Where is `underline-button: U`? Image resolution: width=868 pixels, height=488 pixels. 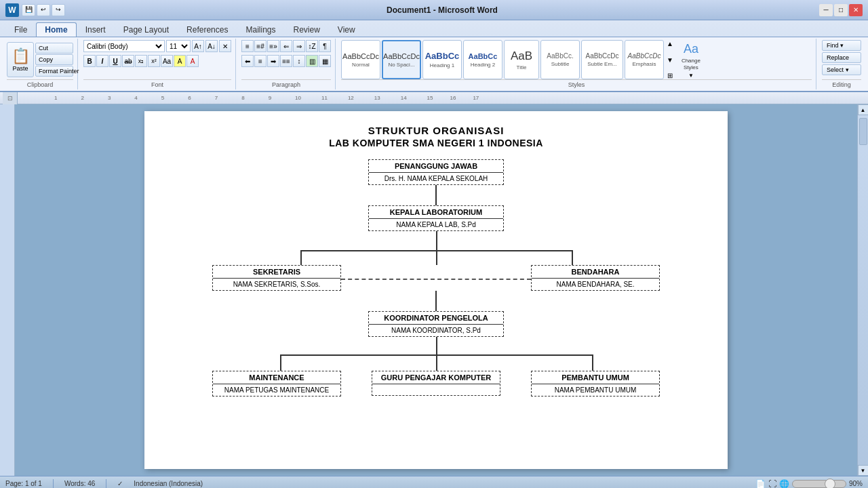 underline-button: U is located at coordinates (115, 61).